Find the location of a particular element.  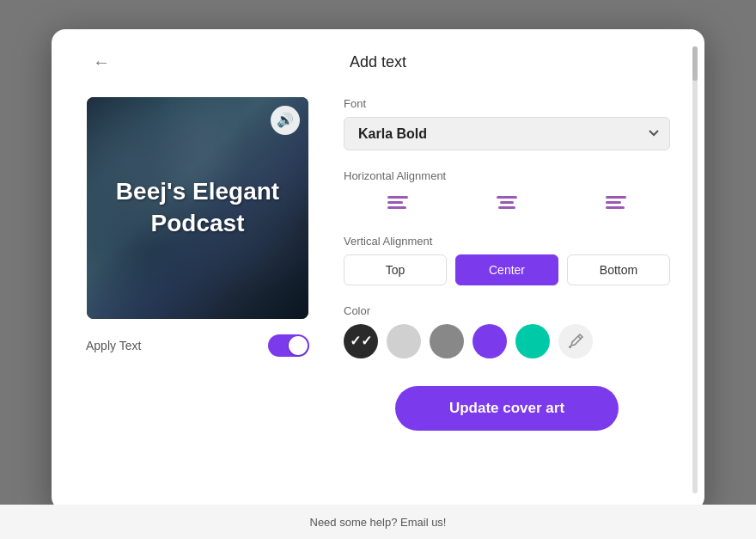

color-swatch-medium-gray is located at coordinates (447, 341).